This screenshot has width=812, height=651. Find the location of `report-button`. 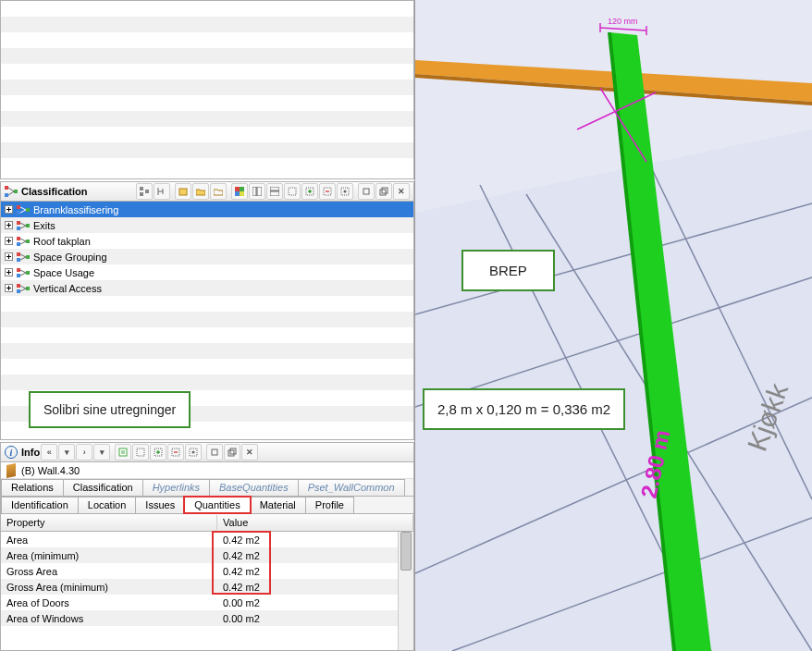

report-button is located at coordinates (123, 452).